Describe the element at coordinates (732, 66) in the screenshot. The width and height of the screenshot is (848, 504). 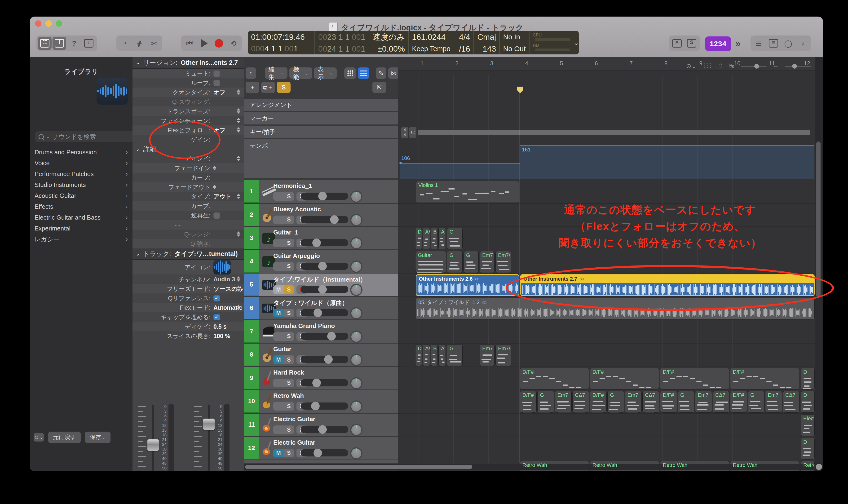
I see `horizontal-zoom-icon: ↹` at that location.